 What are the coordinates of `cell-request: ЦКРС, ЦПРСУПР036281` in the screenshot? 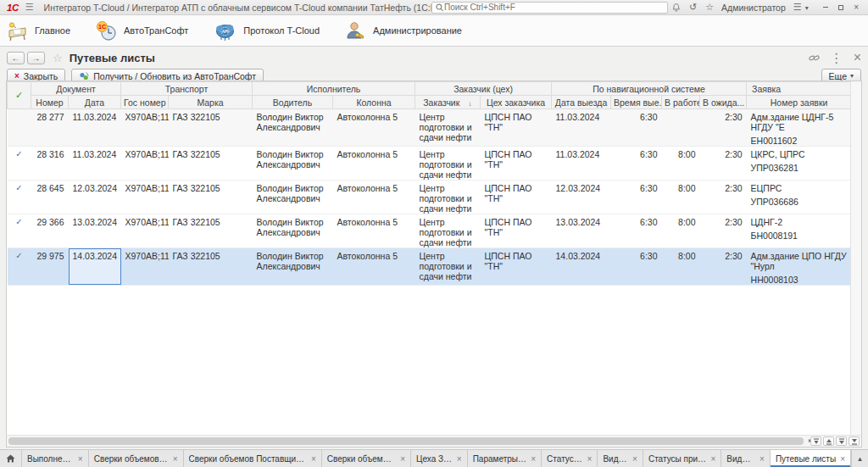 It's located at (799, 164).